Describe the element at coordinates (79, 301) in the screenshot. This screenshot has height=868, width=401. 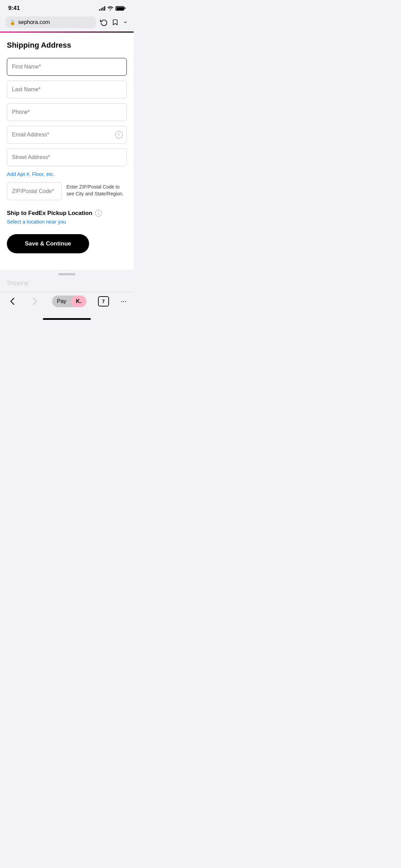
I see `klarna-label: K.` at that location.